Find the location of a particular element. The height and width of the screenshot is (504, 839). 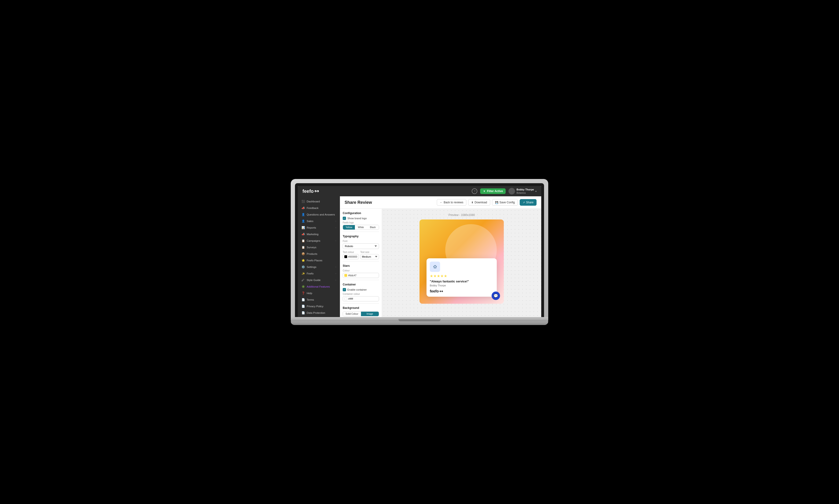

data-protection-icon: 📄 is located at coordinates (303, 313).